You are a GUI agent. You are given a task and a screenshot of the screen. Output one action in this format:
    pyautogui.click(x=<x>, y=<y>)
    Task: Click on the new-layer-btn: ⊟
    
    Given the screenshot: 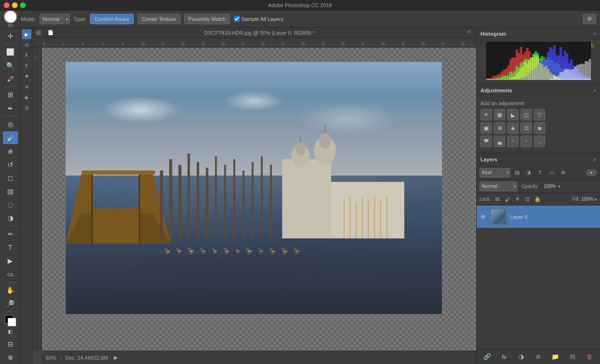 What is the action you would take?
    pyautogui.click(x=572, y=357)
    